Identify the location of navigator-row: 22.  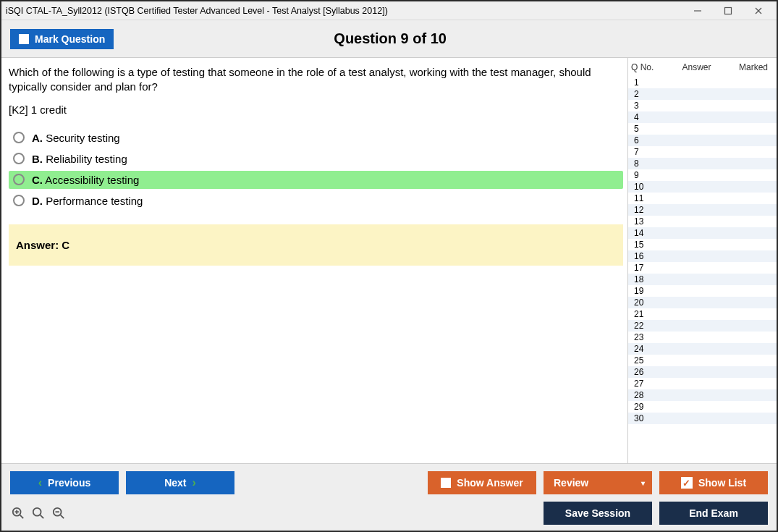
(702, 326).